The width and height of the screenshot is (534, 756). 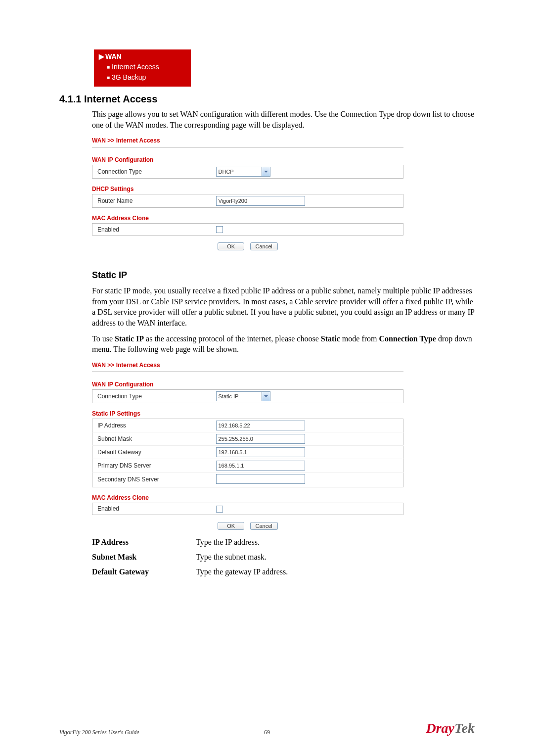 I want to click on def-term: IP Address, so click(x=144, y=542).